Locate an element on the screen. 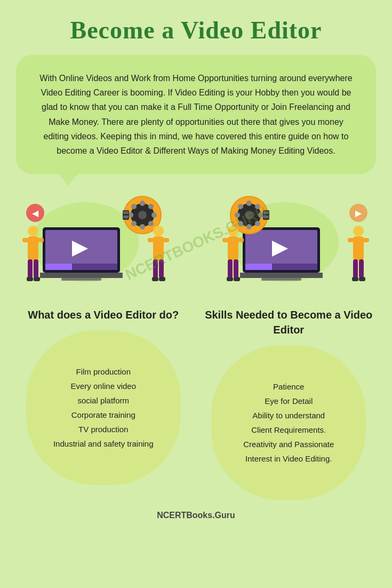 The image size is (392, 588). list-item: Patience is located at coordinates (289, 386).